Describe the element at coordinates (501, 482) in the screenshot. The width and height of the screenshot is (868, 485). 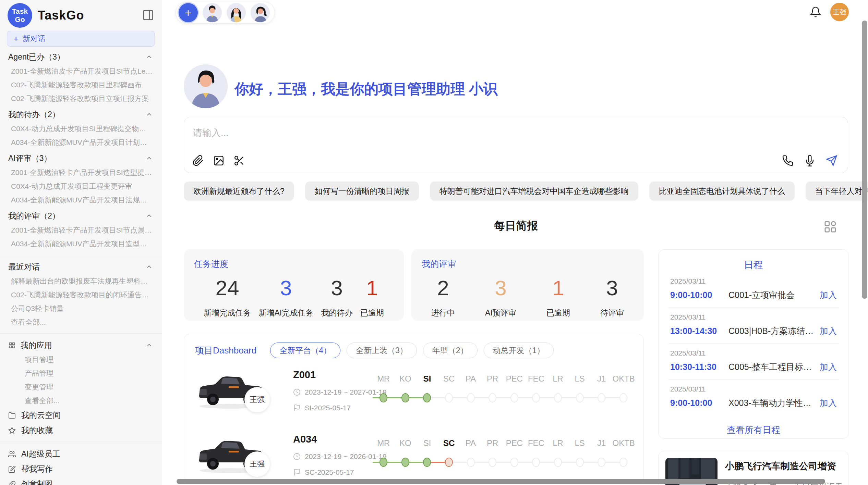
I see `horizontal-scrollbar` at that location.